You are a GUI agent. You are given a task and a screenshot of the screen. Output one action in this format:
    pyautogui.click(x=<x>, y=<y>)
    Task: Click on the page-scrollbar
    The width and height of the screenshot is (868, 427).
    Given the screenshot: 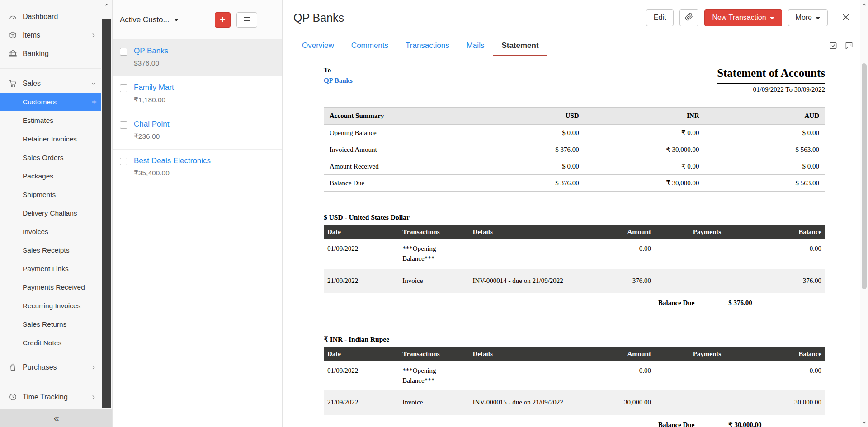 What is the action you would take?
    pyautogui.click(x=864, y=213)
    